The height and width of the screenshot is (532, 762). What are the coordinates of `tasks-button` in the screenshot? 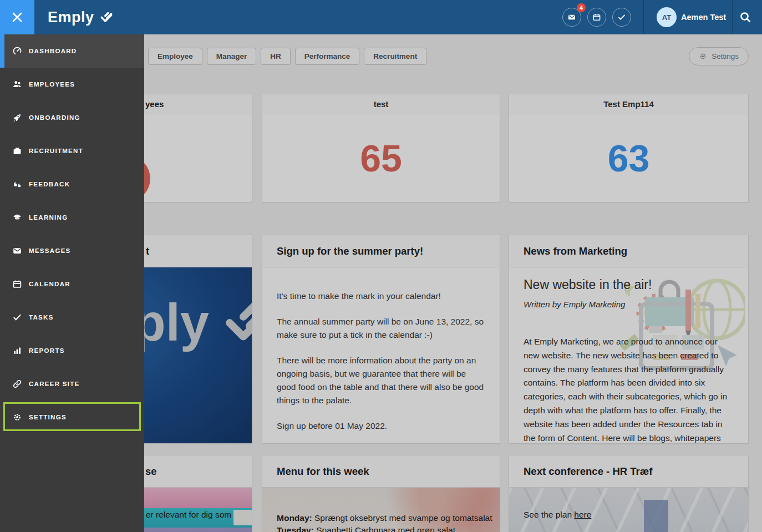 It's located at (622, 17).